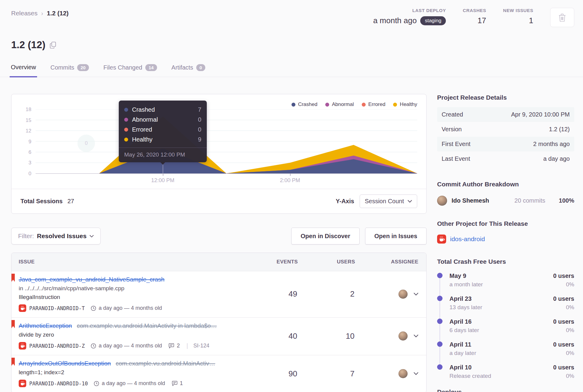 The image size is (583, 392). I want to click on issue-events-count: 49, so click(269, 294).